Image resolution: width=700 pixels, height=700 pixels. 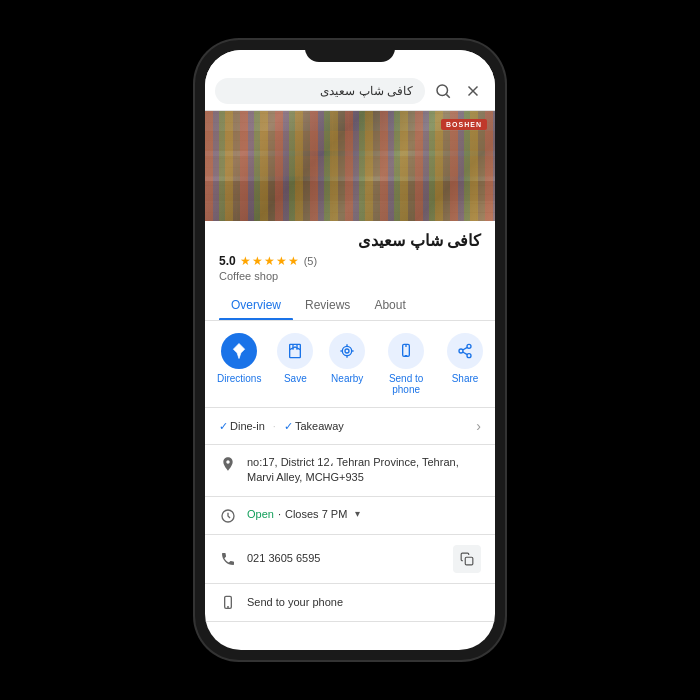 I want to click on features-row: ✓ Dine-in · ✓ Takeaway ›, so click(x=350, y=426).